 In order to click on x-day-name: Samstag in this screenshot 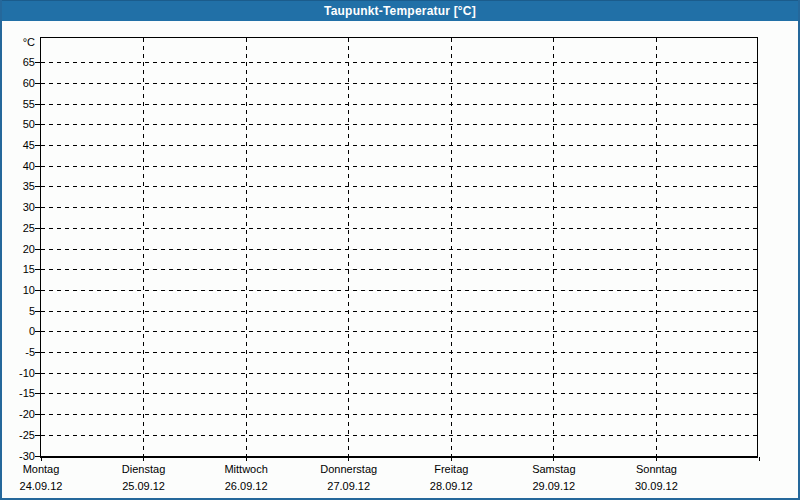, I will do `click(554, 469)`.